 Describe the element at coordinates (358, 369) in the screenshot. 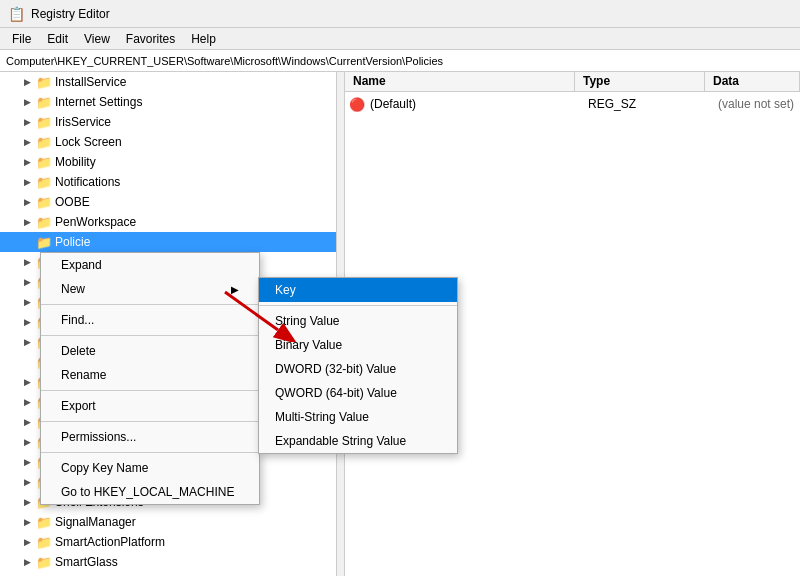

I see `submenu-dword-value: DWORD (32-bit) Value` at that location.